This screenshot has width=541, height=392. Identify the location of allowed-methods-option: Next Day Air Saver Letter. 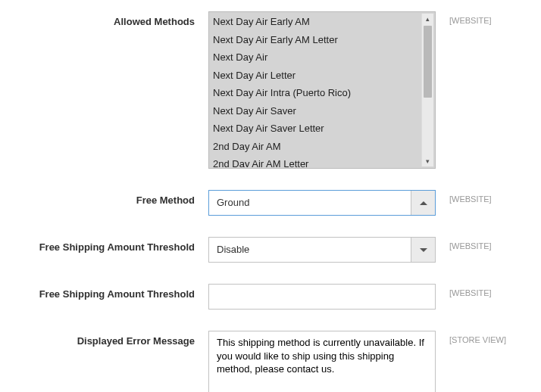
(322, 129).